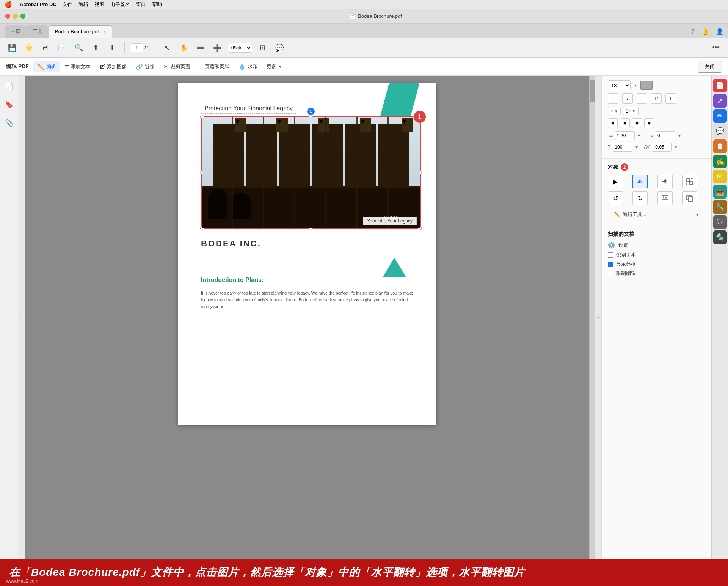 This screenshot has width=728, height=586. I want to click on strip-organize-icon: 📋, so click(720, 146).